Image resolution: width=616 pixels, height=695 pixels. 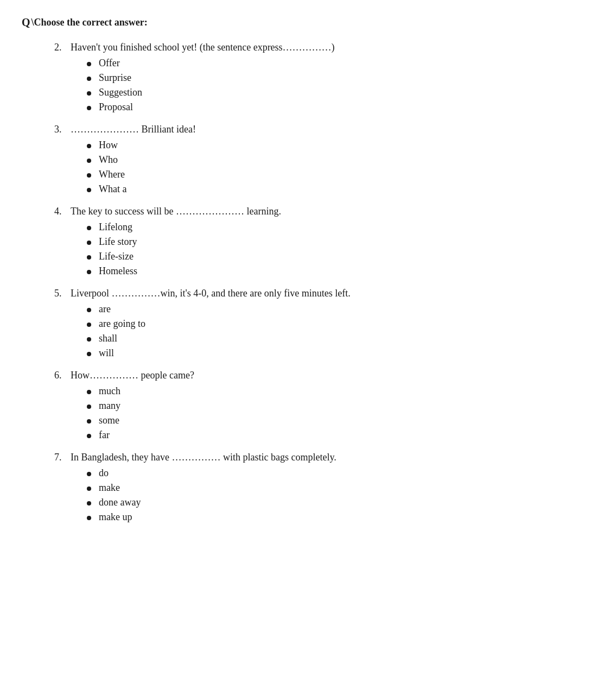 What do you see at coordinates (104, 435) in the screenshot?
I see `option-text-6-4: far` at bounding box center [104, 435].